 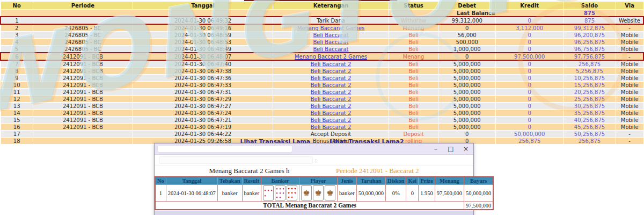 What do you see at coordinates (17, 71) in the screenshot?
I see `cell-no: 8` at bounding box center [17, 71].